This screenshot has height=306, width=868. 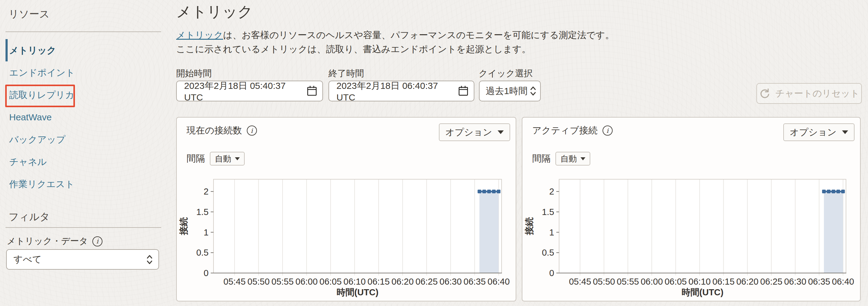 I want to click on chart-title: アクティブ接続, so click(x=565, y=131).